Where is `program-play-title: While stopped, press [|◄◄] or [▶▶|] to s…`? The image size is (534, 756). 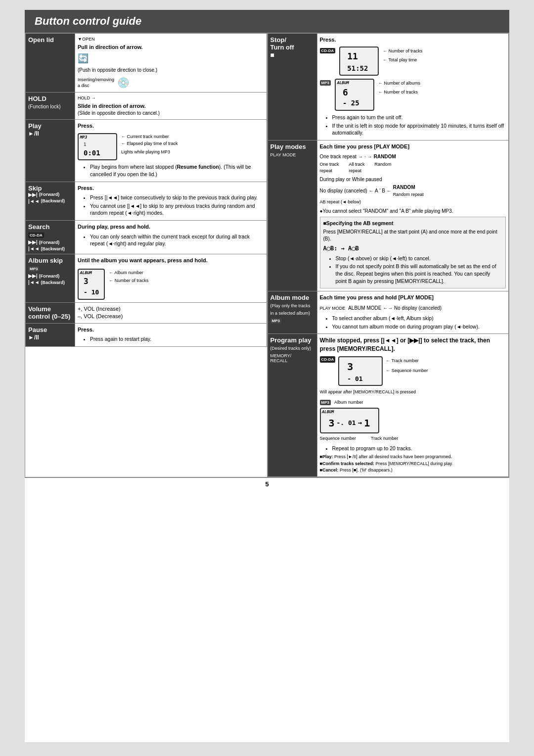 program-play-title: While stopped, press [|◄◄] or [▶▶|] to s… is located at coordinates (413, 345).